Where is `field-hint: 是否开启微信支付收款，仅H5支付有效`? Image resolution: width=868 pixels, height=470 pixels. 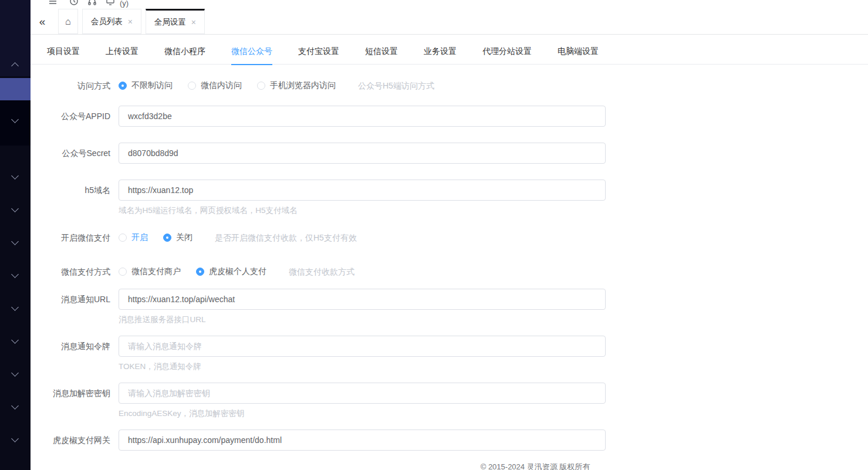
field-hint: 是否开启微信支付收款，仅H5支付有效 is located at coordinates (286, 238).